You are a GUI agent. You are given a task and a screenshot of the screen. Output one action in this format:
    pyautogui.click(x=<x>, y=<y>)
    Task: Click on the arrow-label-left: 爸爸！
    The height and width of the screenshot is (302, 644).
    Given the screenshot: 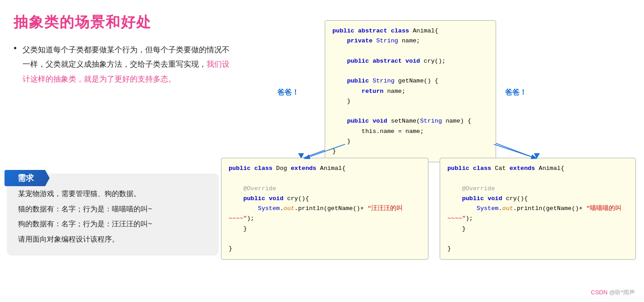 What is the action you would take?
    pyautogui.click(x=288, y=93)
    